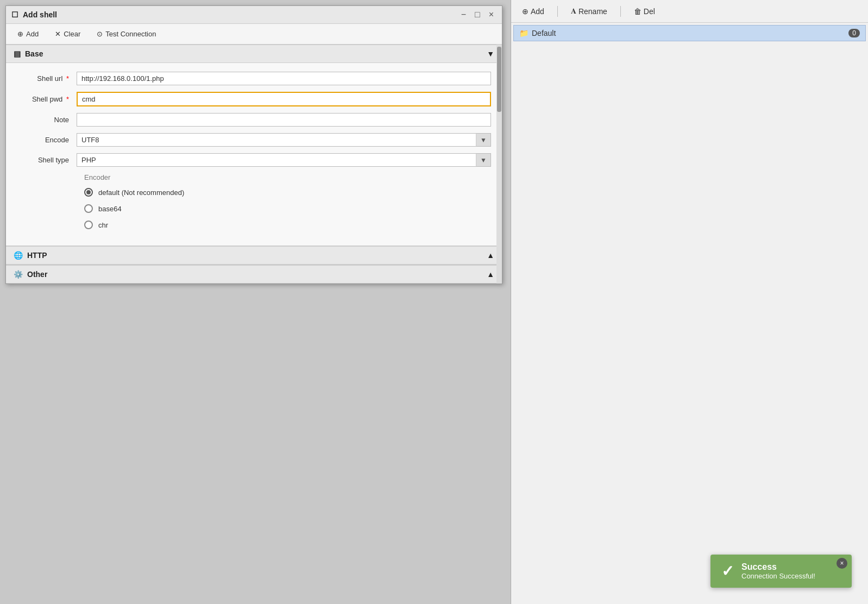 The height and width of the screenshot is (604, 868). What do you see at coordinates (284, 78) in the screenshot?
I see `shell-url-input` at bounding box center [284, 78].